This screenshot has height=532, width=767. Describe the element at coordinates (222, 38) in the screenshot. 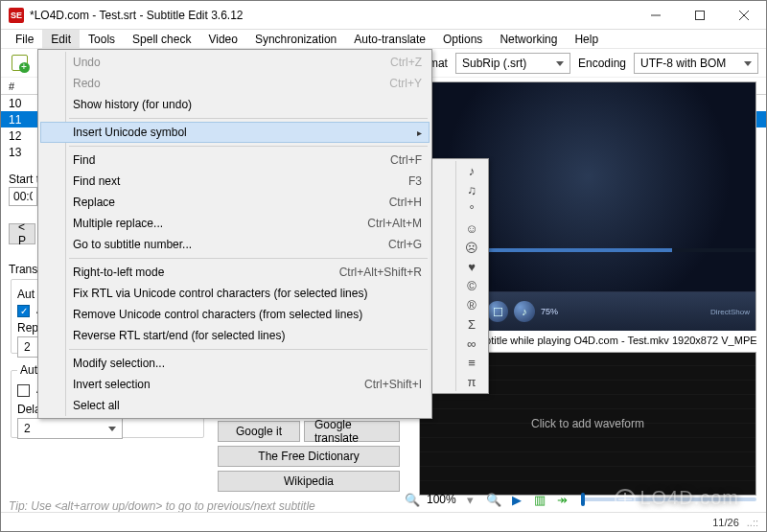

I see `menu-video: Video` at that location.